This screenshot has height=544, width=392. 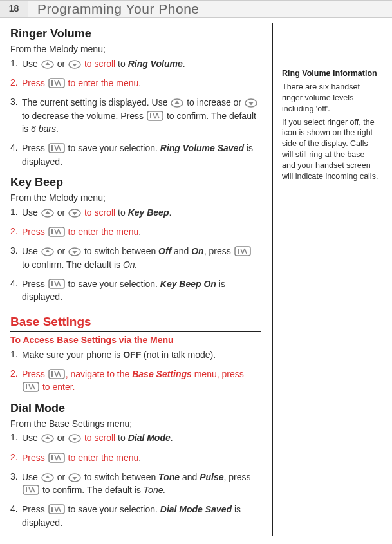 I want to click on key-beep-heading: Key Beep, so click(x=135, y=183).